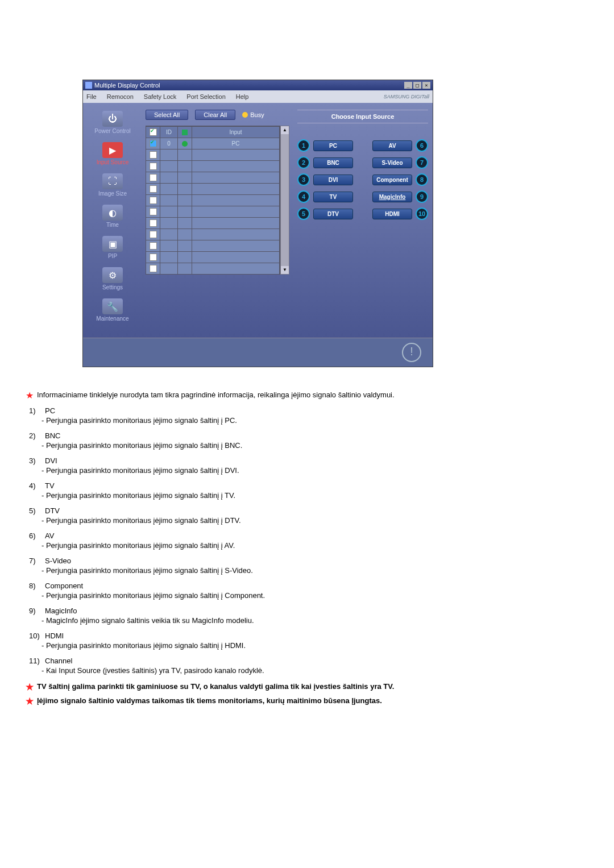 Image resolution: width=614 pixels, height=868 pixels. What do you see at coordinates (422, 214) in the screenshot?
I see `callout-10: 10` at bounding box center [422, 214].